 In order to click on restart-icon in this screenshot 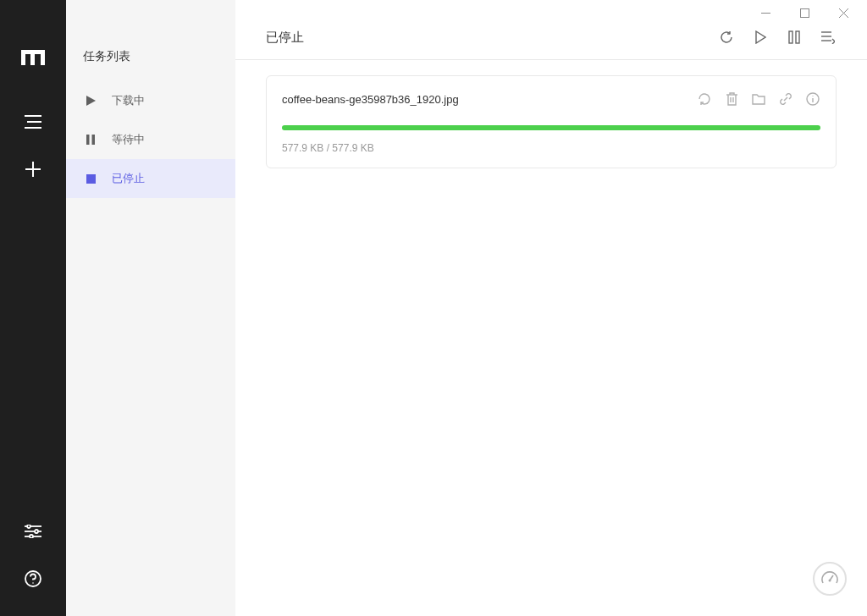, I will do `click(704, 99)`.